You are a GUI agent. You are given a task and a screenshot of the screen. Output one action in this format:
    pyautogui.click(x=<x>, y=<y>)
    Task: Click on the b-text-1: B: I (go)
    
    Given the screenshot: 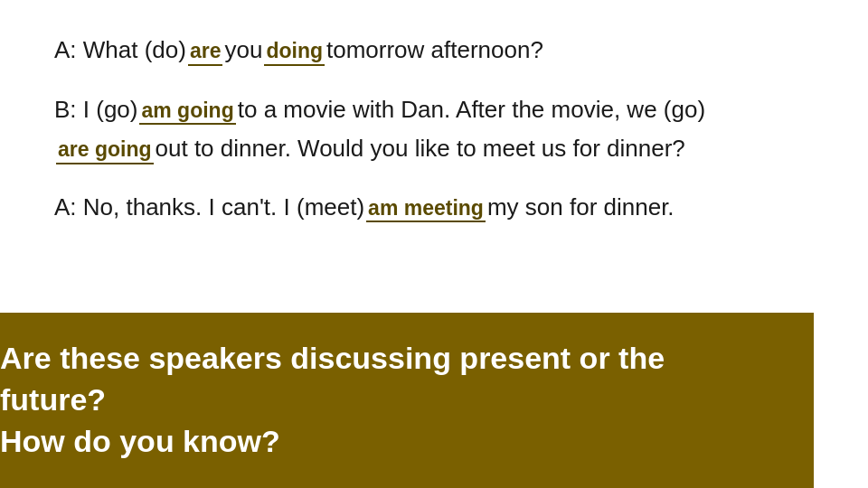 What is the action you would take?
    pyautogui.click(x=96, y=110)
    